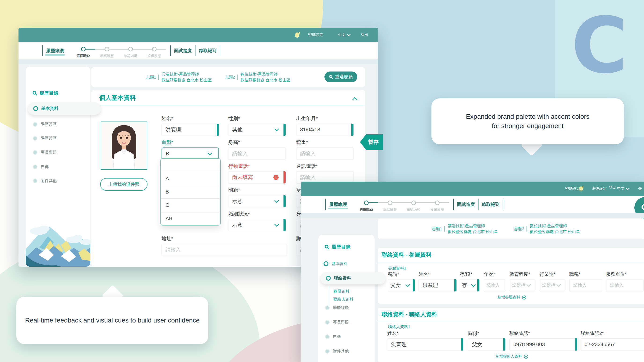 The width and height of the screenshot is (644, 362). Describe the element at coordinates (612, 345) in the screenshot. I see `contact-phone2-input: 02-23345567` at that location.